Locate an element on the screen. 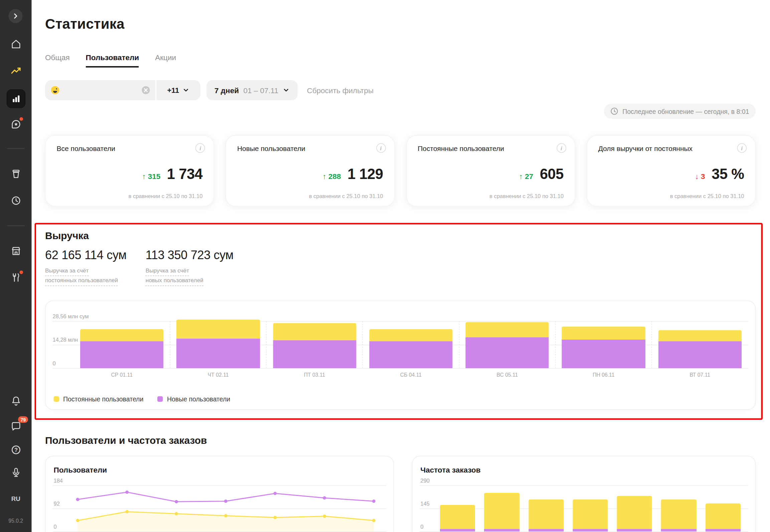 The width and height of the screenshot is (770, 532). x-axis-label: СБ 04.11 is located at coordinates (411, 375).